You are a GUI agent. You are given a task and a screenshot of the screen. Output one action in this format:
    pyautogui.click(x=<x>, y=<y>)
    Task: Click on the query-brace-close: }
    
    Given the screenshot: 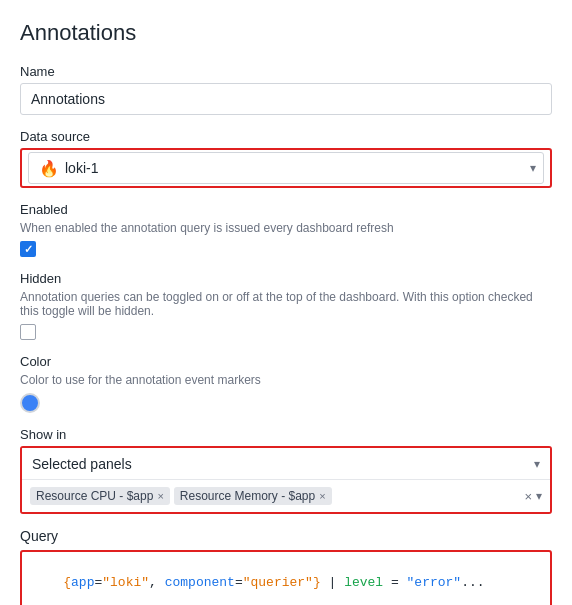 What is the action you would take?
    pyautogui.click(x=317, y=582)
    